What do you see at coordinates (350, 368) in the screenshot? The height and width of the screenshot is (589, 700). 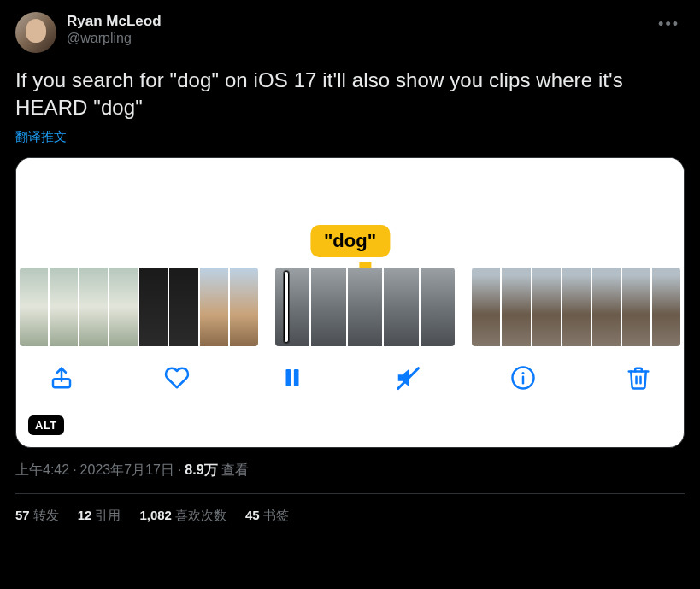 I see `media-toolbar` at bounding box center [350, 368].